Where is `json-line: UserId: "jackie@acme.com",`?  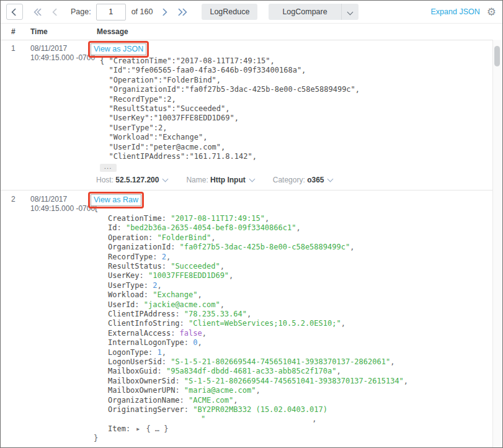 json-line: UserId: "jackie@acme.com", is located at coordinates (293, 305).